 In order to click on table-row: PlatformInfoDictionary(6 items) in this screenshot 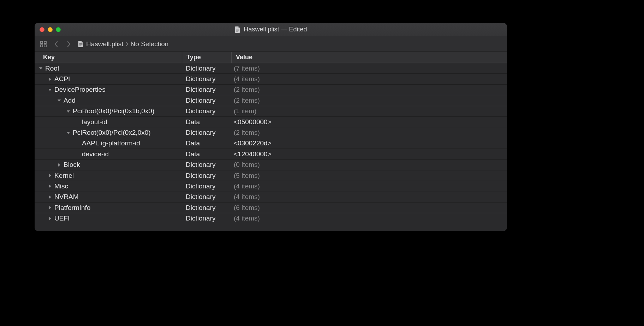, I will do `click(271, 208)`.